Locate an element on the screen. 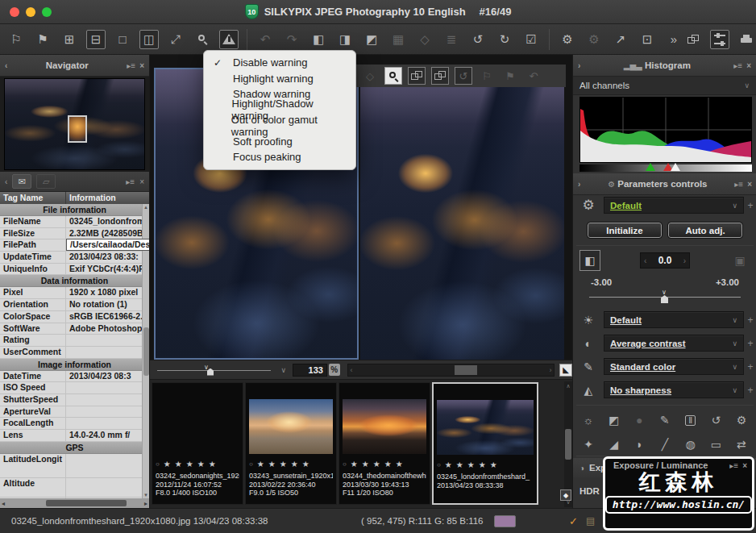  filmstrip-scrollbar: ∧ ∨ is located at coordinates (568, 444).